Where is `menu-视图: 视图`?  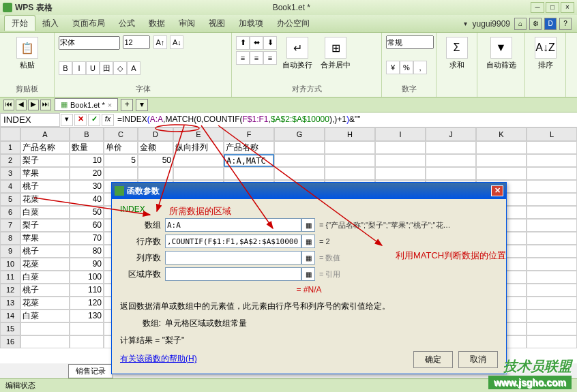 menu-视图: 视图 is located at coordinates (217, 23).